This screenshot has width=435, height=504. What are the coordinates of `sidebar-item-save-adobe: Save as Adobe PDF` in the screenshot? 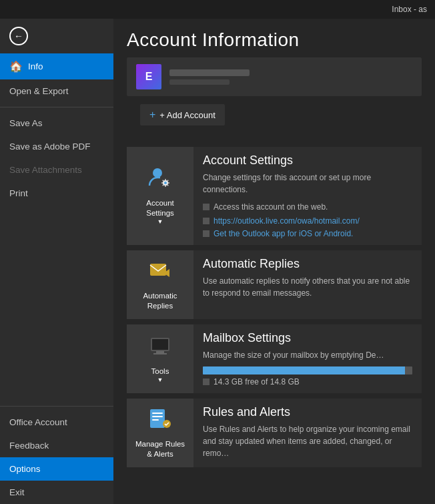 It's located at (57, 147).